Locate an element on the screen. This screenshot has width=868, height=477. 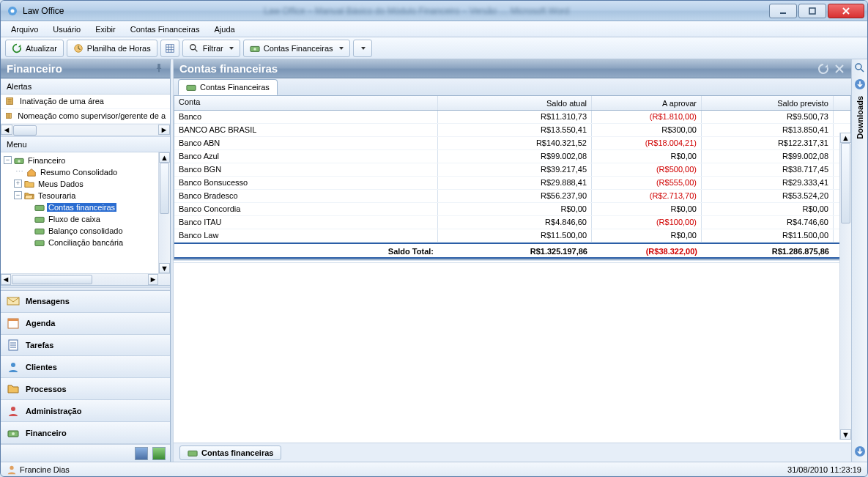
table-row: Banco BonsucessoR$29.888,41(R$555,00)R$2… is located at coordinates (513, 183).